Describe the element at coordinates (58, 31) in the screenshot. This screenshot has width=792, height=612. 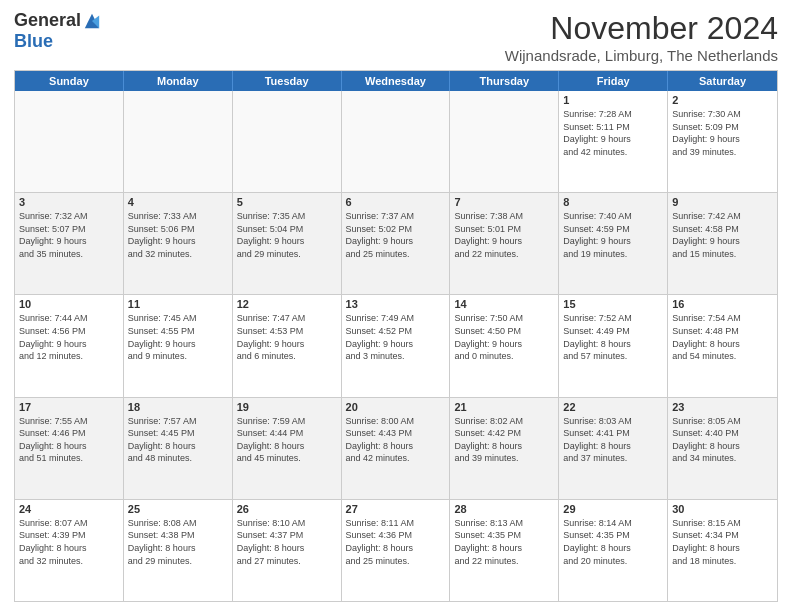
I see `logo: General Blue` at that location.